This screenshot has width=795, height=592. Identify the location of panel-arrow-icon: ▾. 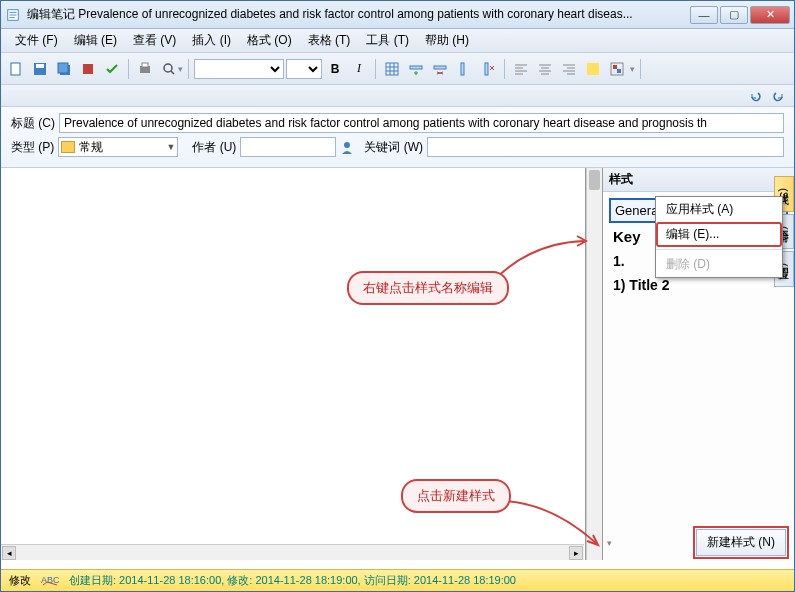
(610, 543).